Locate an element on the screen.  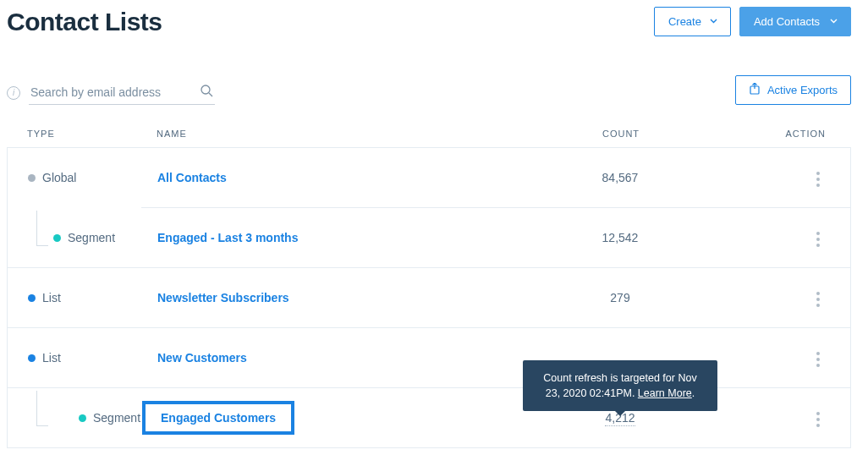
table-row: List Newsletter Subscribers 279 is located at coordinates (429, 298).